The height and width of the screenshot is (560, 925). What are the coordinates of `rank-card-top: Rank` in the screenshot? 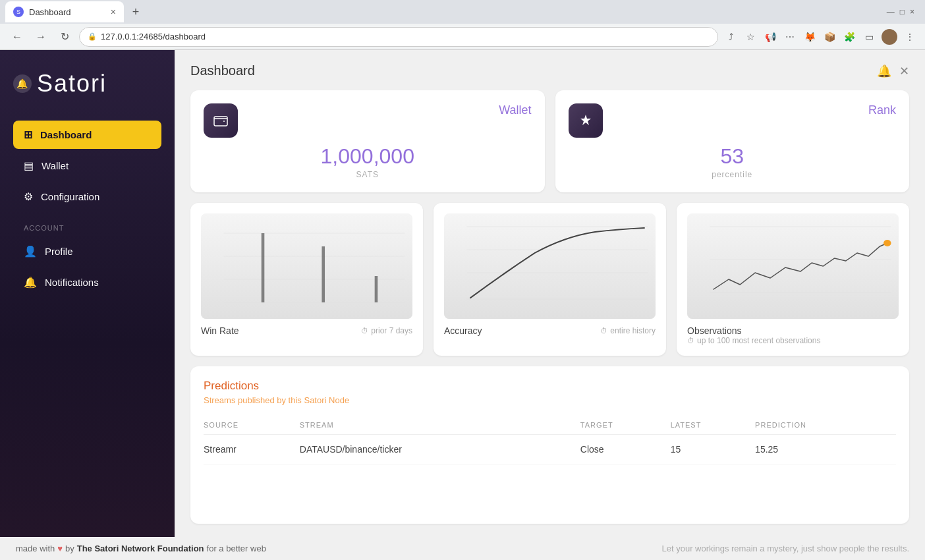 It's located at (733, 121).